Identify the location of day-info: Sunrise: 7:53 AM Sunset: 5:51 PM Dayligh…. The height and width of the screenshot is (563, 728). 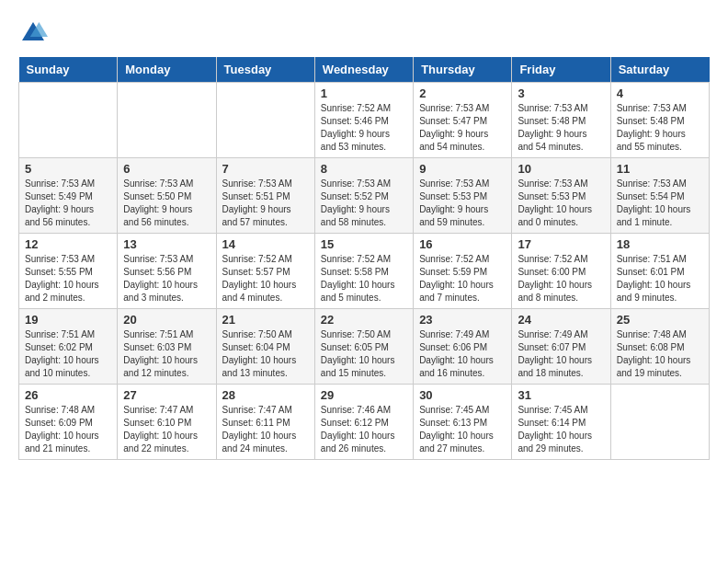
(266, 203).